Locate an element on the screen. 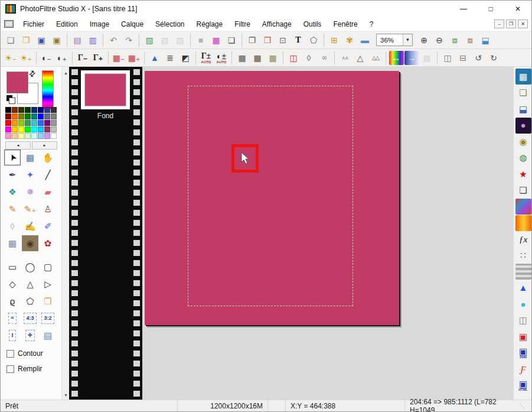 The image size is (532, 412). open-button: ❒ is located at coordinates (26, 40).